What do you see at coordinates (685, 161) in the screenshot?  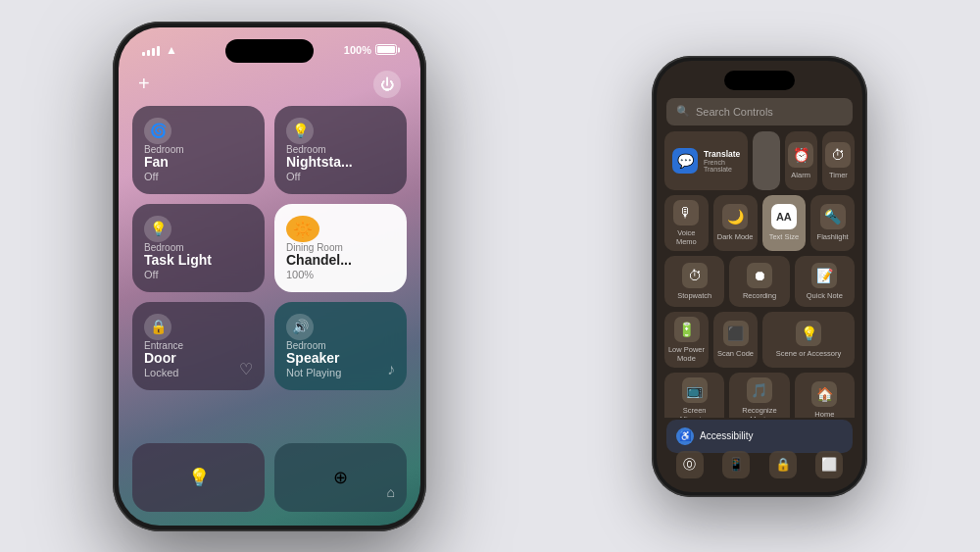 I see `translate-icon: 💬` at bounding box center [685, 161].